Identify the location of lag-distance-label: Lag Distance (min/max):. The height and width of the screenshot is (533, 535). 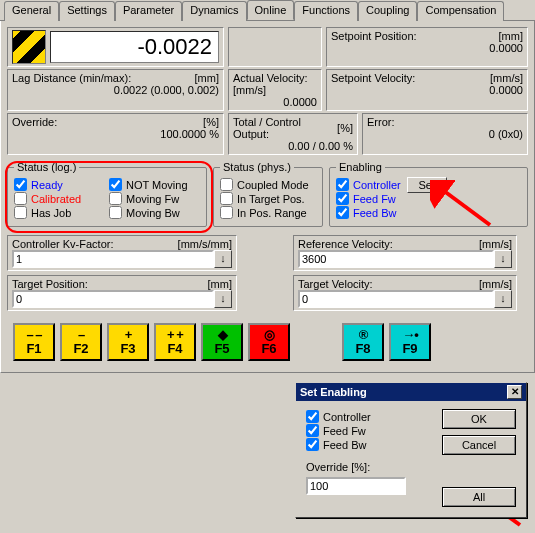
(72, 78).